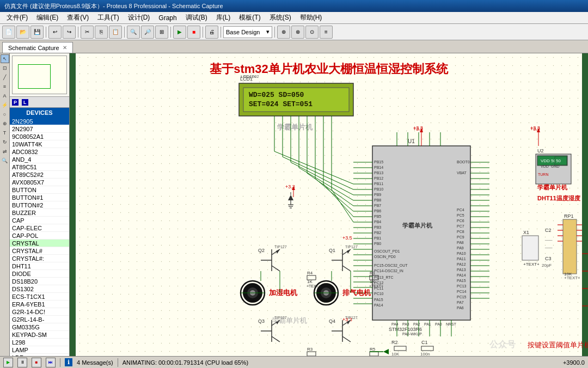 This screenshot has height=368, width=588. Describe the element at coordinates (39, 312) in the screenshot. I see `device-item-25: G2R-14-DC!` at that location.